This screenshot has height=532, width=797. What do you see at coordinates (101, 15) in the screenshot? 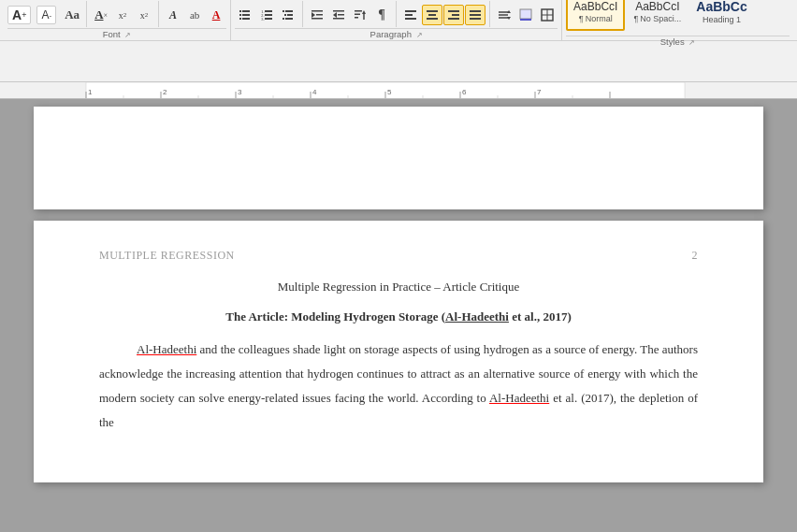
I see `clear-format-btn: A×` at bounding box center [101, 15].